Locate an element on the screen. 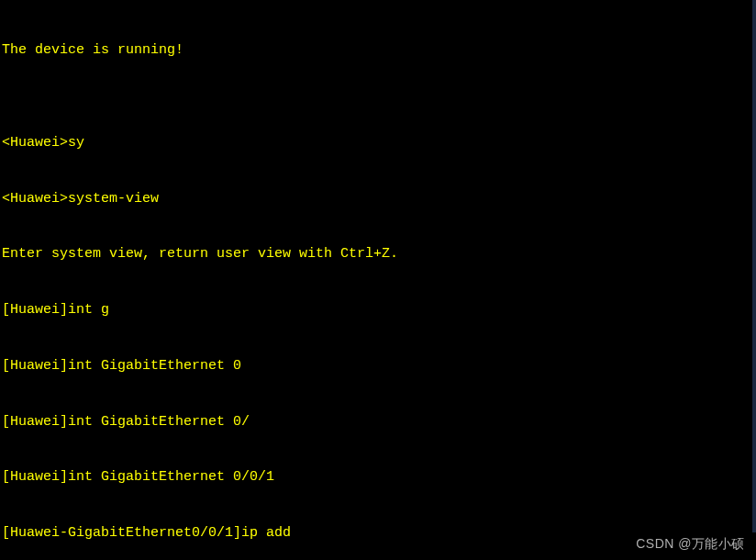 This screenshot has height=560, width=756. watermark-text: CSDN @万能小硕 is located at coordinates (690, 543).